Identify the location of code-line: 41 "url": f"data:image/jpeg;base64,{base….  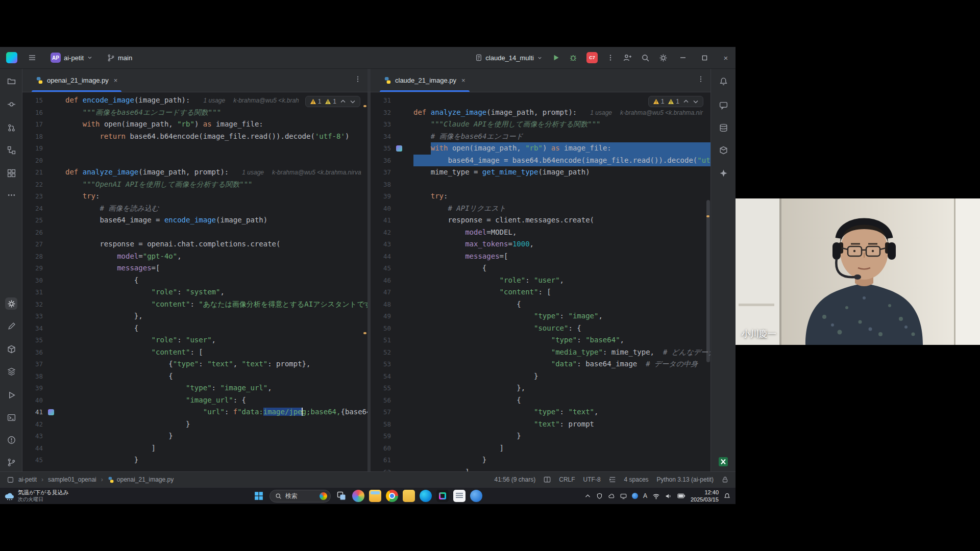
(195, 412).